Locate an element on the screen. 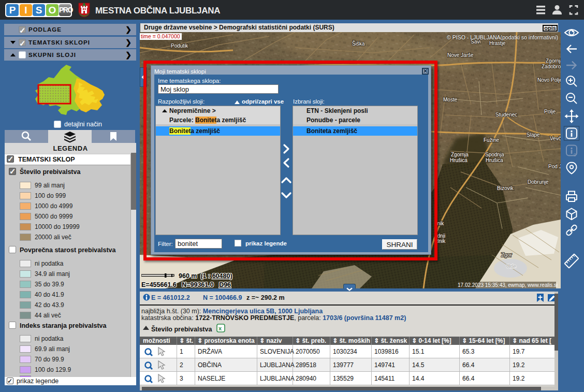  svg-text: Hrastje is located at coordinates (498, 43).